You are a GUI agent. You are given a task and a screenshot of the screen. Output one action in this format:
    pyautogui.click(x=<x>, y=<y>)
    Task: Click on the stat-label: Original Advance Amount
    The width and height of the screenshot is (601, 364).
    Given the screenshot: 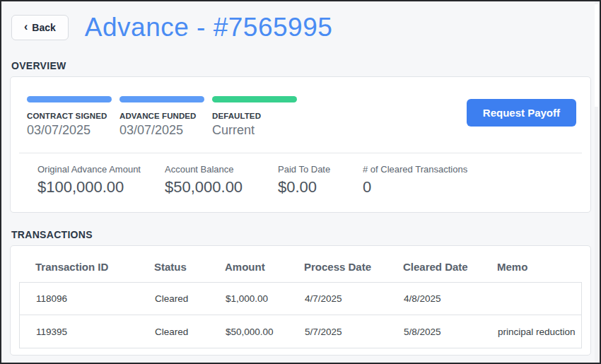 What is the action you would take?
    pyautogui.click(x=101, y=170)
    